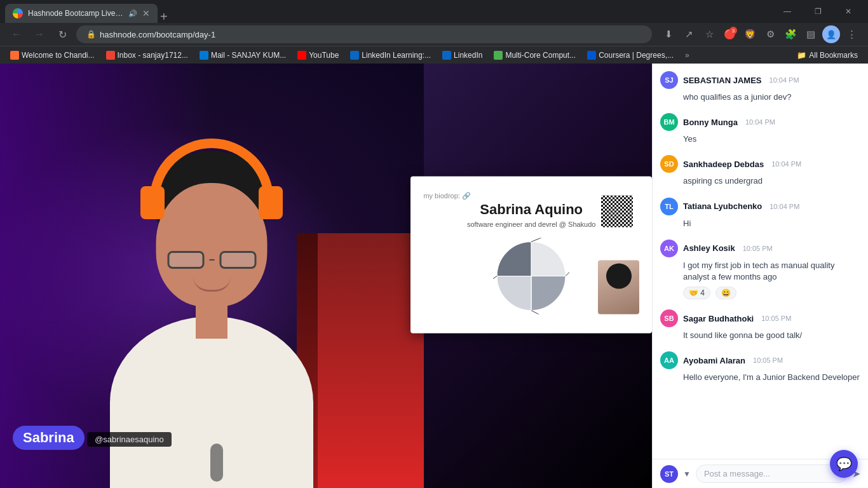  Describe the element at coordinates (787, 11) in the screenshot. I see `minimize-button: —` at that location.